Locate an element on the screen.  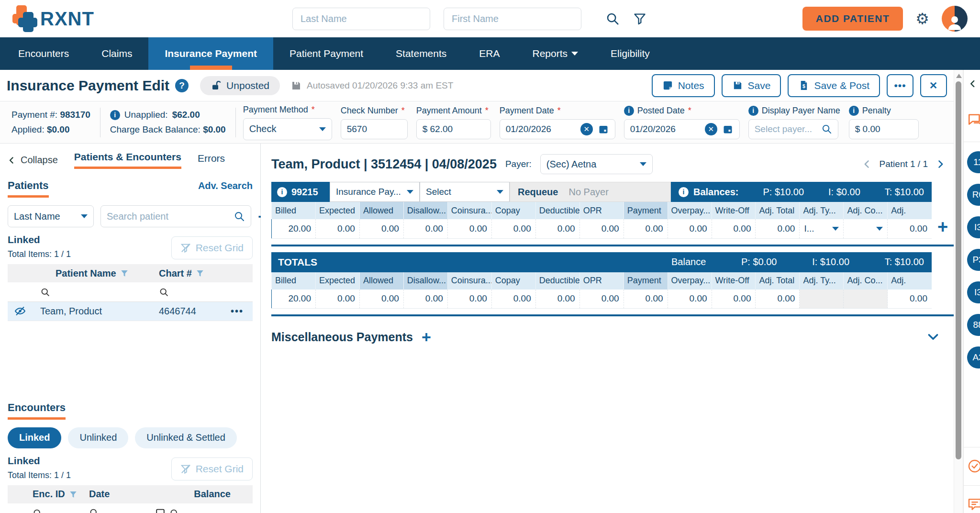
add-adjustment-icon: + is located at coordinates (943, 227).